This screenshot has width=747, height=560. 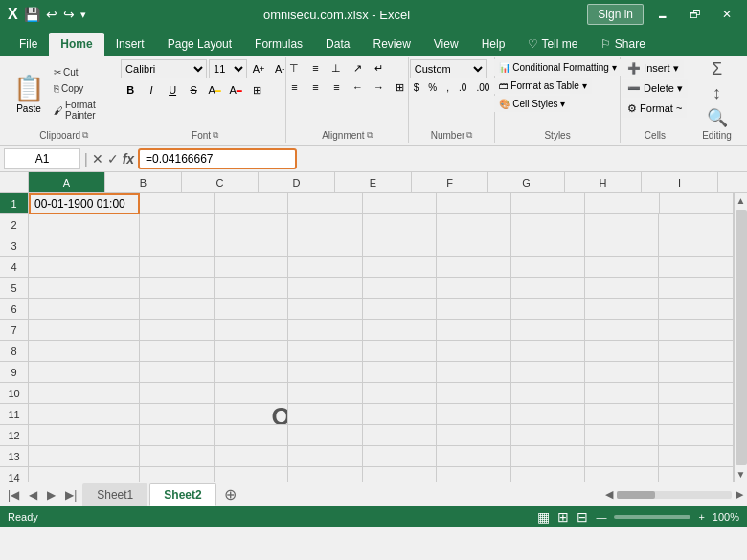 What do you see at coordinates (727, 14) in the screenshot?
I see `close-button: ✕` at bounding box center [727, 14].